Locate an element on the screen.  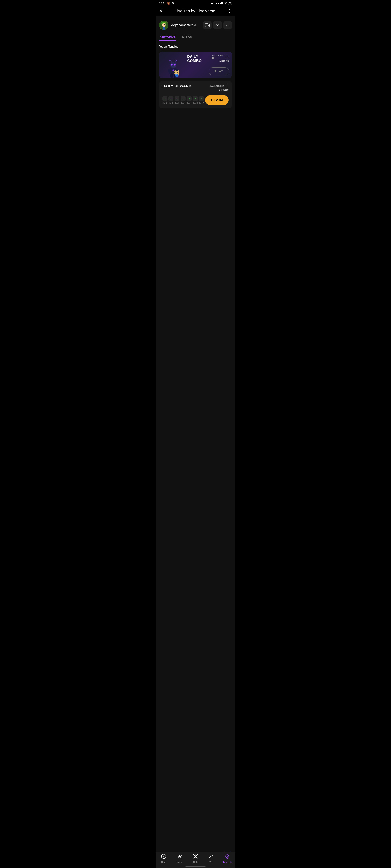
user-header: Mojtabamasters70 ? en is located at coordinates (196, 26).